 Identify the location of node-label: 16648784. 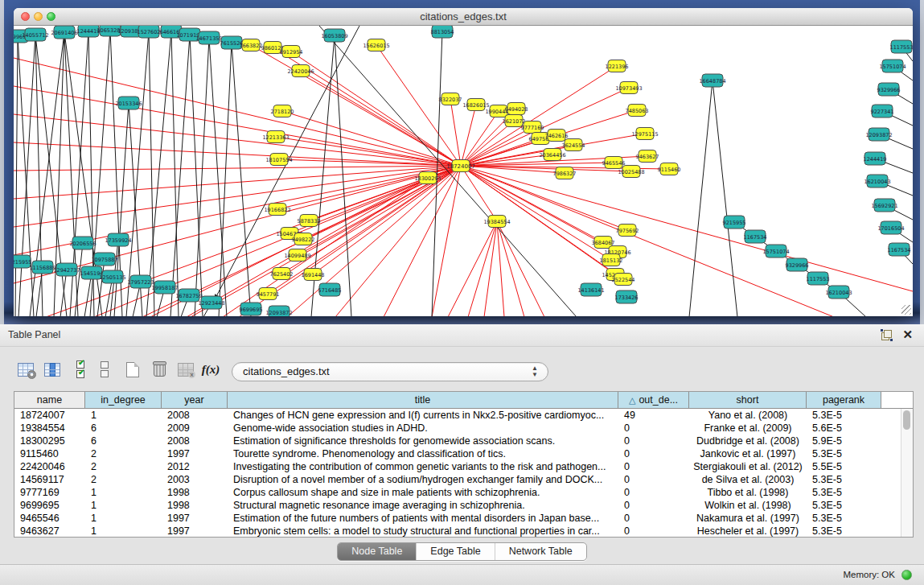
(713, 81).